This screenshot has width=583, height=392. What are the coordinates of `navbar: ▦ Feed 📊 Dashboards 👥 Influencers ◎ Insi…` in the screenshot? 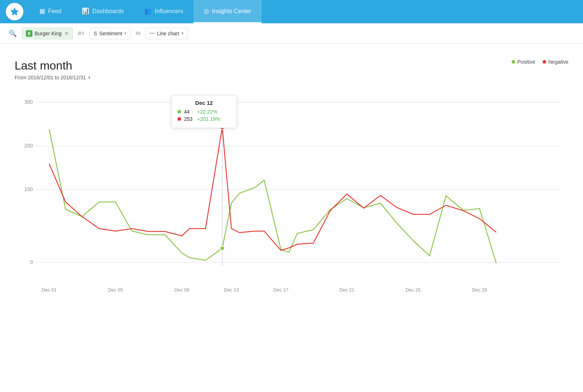 It's located at (292, 12).